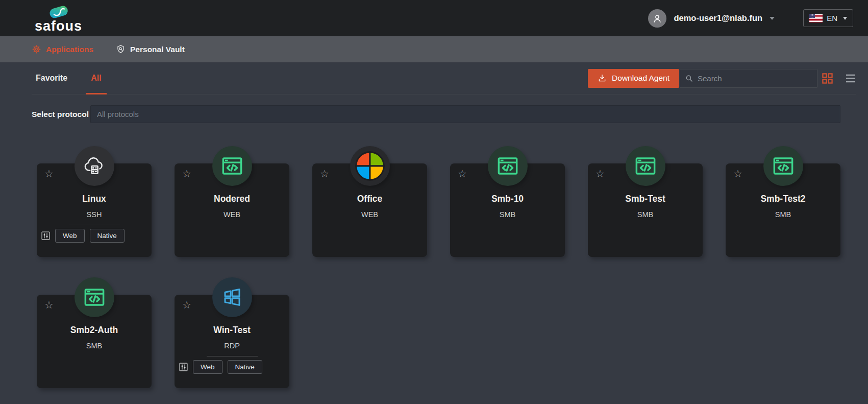 The image size is (868, 404). I want to click on search-icon, so click(689, 79).